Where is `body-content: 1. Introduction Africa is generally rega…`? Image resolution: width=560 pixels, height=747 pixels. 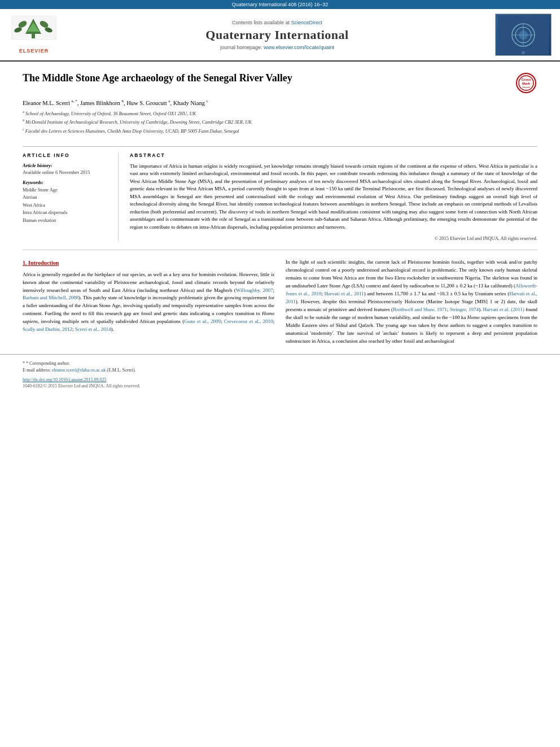
body-content: 1. Introduction Africa is generally rega… is located at coordinates (280, 304).